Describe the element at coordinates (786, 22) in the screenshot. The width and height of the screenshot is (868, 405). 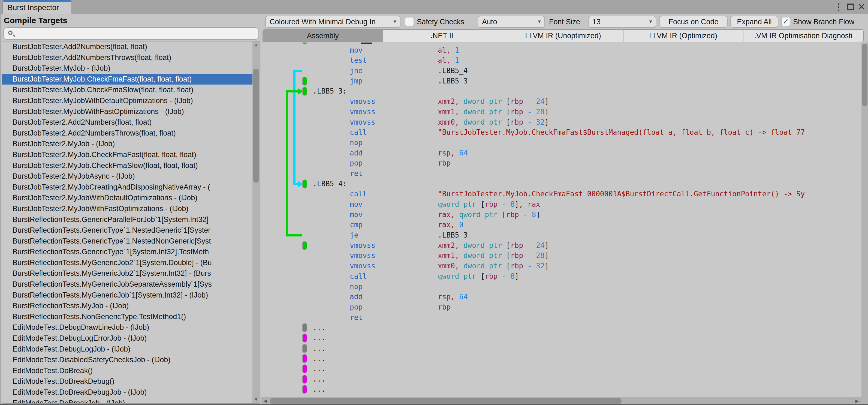
I see `show-branch-flow-checkbox: ✓` at that location.